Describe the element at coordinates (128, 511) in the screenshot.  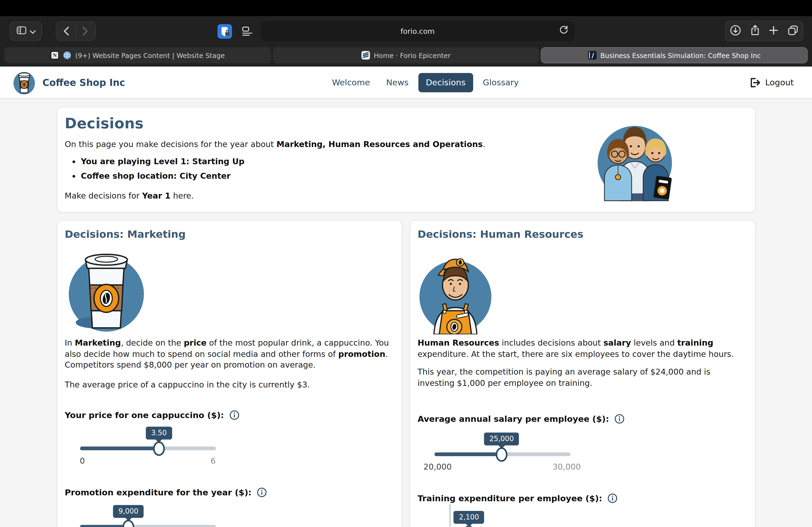
I see `promotion-tooltip: 9,000` at that location.